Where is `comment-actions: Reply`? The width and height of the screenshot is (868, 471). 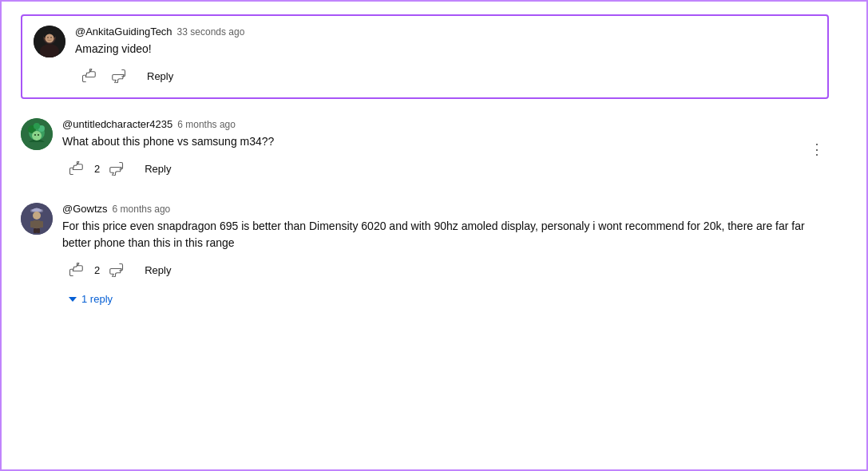 comment-actions: Reply is located at coordinates (446, 76).